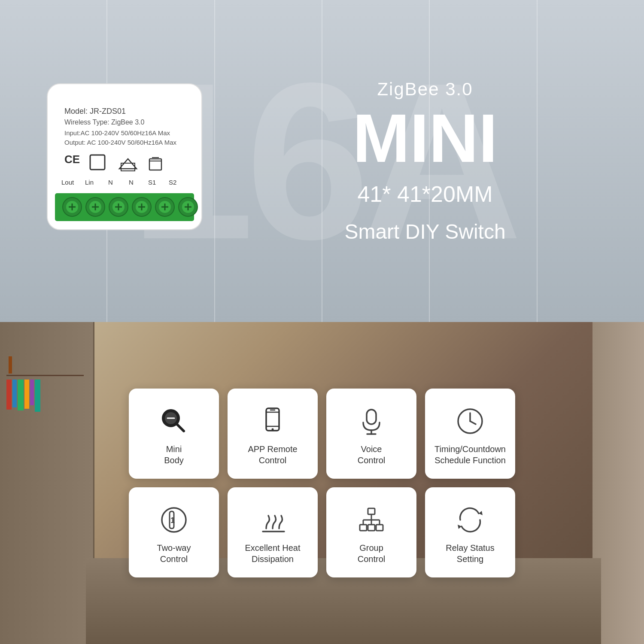 This screenshot has width=644, height=644. Describe the element at coordinates (470, 532) in the screenshot. I see `feature-card-relay-status: Relay Status Setting` at that location.